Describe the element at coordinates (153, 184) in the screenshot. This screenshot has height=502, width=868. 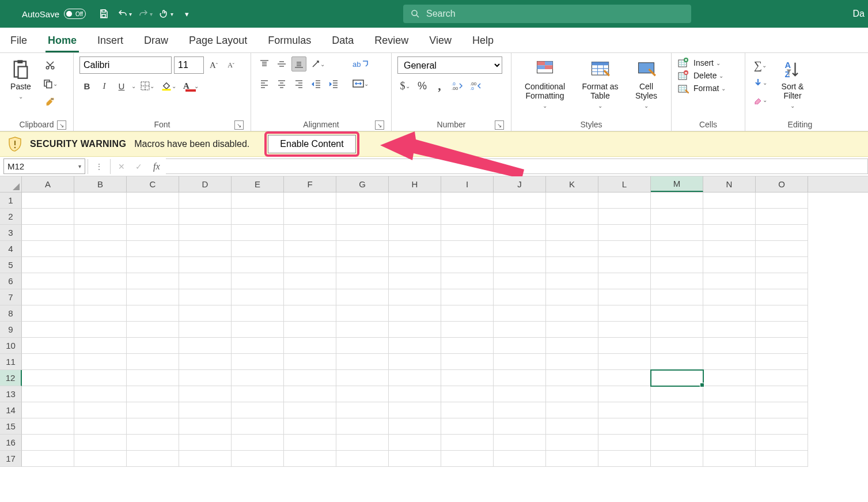
I see `column-header: C` at that location.